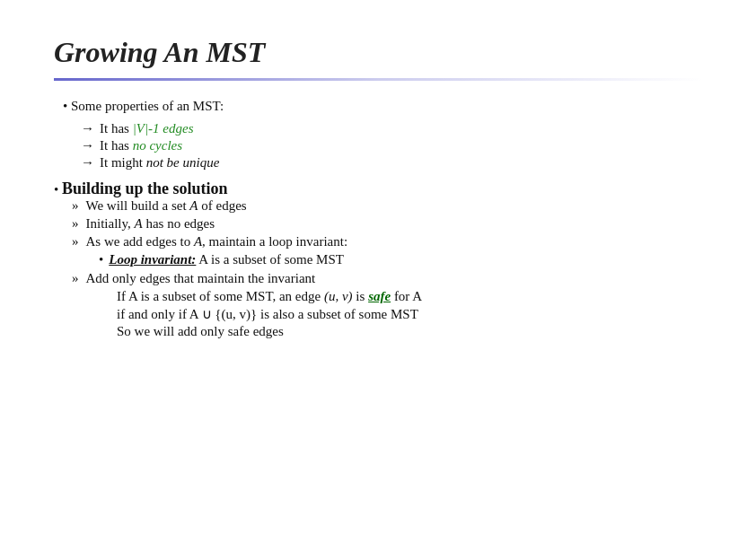 Image resolution: width=756 pixels, height=534 pixels. I want to click on bb-marker-4: », so click(75, 278).